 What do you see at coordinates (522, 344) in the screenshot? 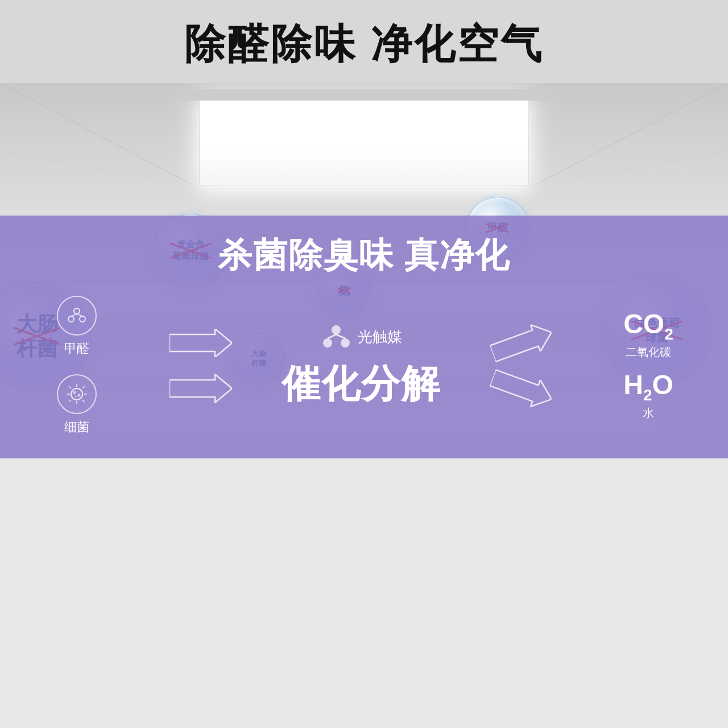
I see `arrow-right-top` at bounding box center [522, 344].